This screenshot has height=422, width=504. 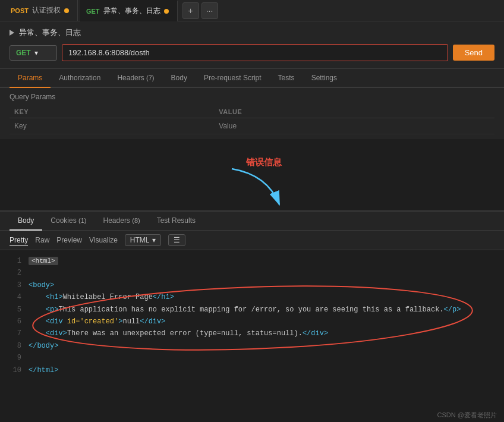 What do you see at coordinates (122, 221) in the screenshot?
I see `response-tab-headers: Headers (8)` at bounding box center [122, 221].